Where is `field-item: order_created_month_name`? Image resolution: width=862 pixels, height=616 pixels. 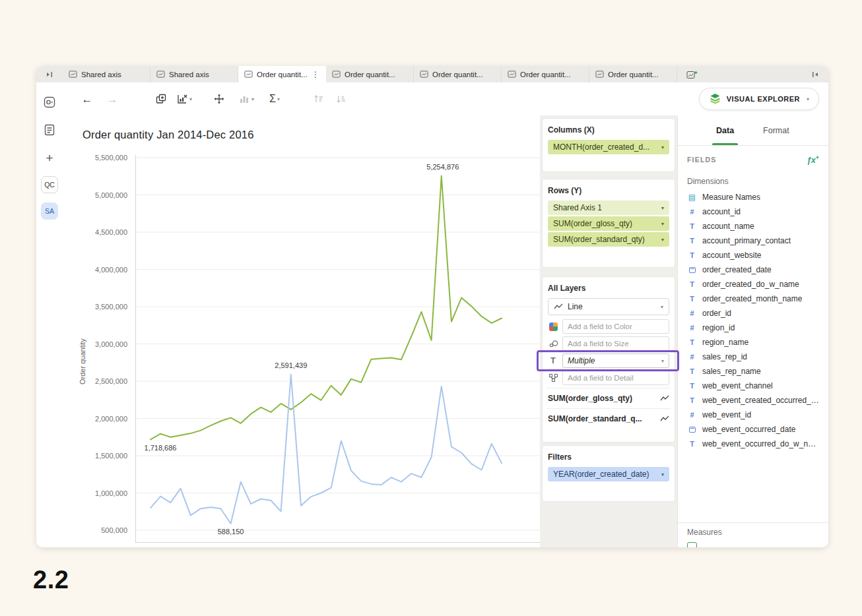 field-item: order_created_month_name is located at coordinates (753, 299).